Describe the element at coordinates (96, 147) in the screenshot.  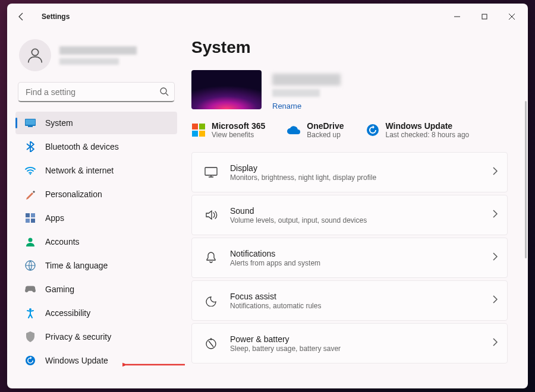
I see `sidebar-item-bluetooth-devices: Bluetooth & devices` at that location.